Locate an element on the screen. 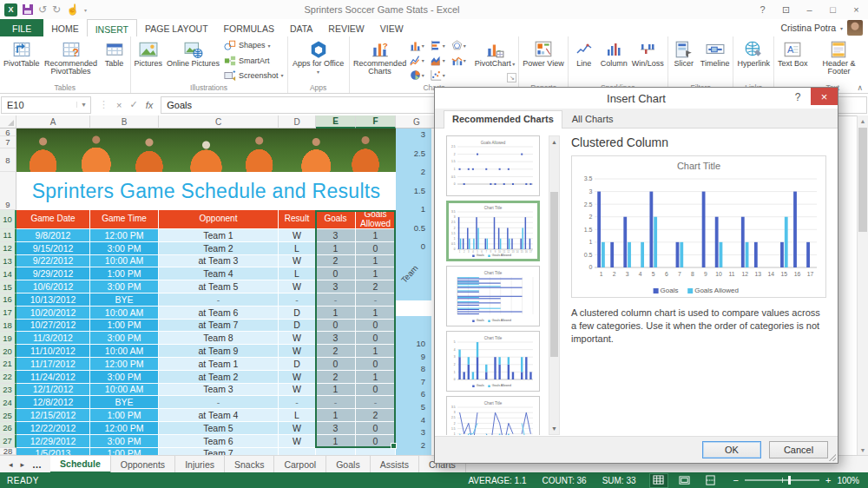  power-view-button: Power View is located at coordinates (543, 61).